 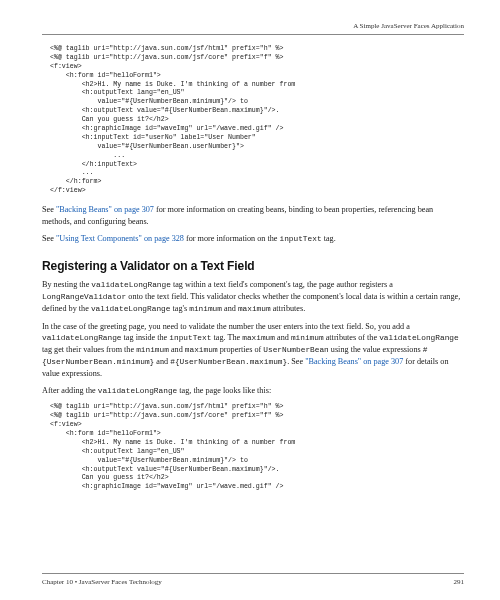 What do you see at coordinates (241, 350) in the screenshot?
I see `text: properties of` at bounding box center [241, 350].